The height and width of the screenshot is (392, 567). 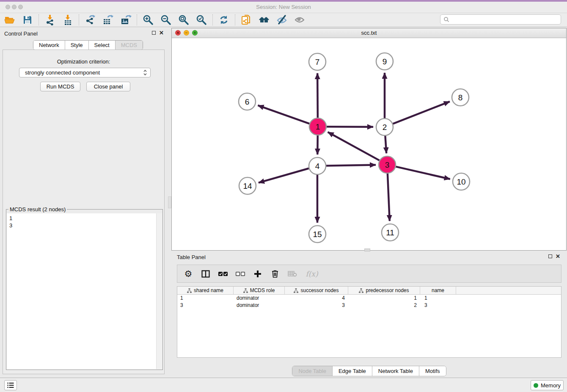 What do you see at coordinates (11, 385) in the screenshot?
I see `task-history-button` at bounding box center [11, 385].